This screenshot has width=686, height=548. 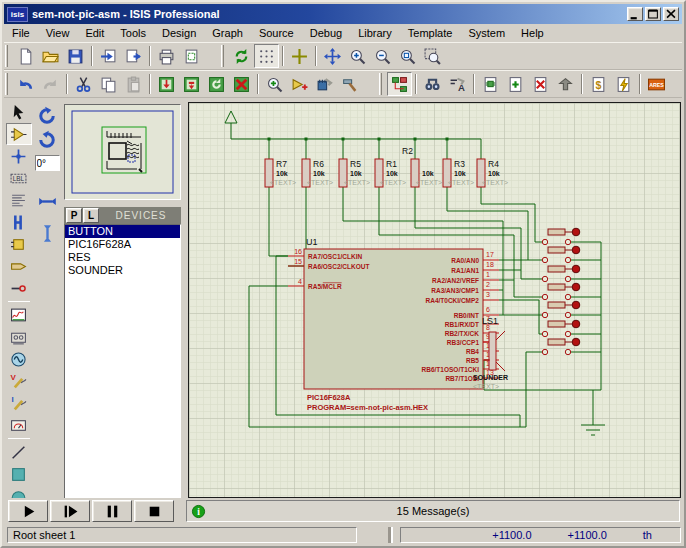 What do you see at coordinates (266, 56) in the screenshot?
I see `grid-button` at bounding box center [266, 56].